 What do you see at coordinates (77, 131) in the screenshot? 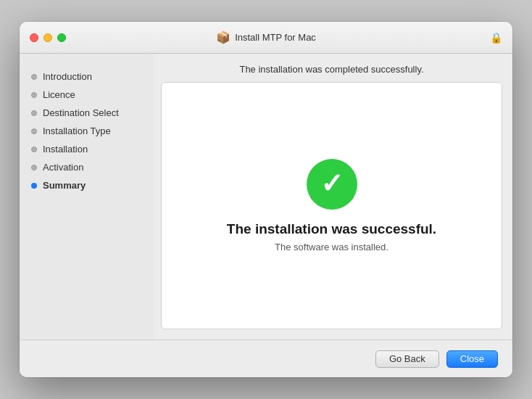
I see `sidebar-item-installation-type-label: Installation Type` at bounding box center [77, 131].